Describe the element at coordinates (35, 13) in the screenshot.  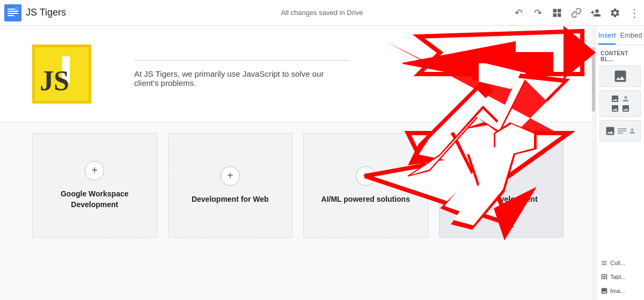
I see `topbar-left: JS Tigers` at that location.